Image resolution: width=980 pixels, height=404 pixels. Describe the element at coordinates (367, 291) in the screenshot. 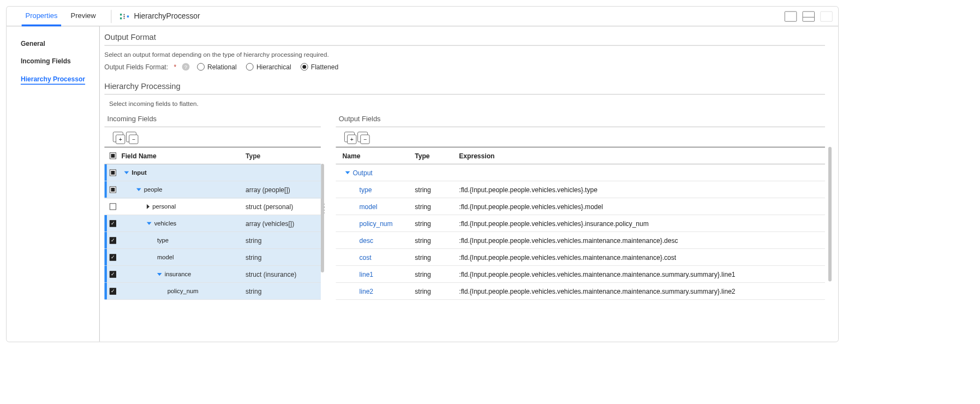

I see `output-field-name: line2` at that location.